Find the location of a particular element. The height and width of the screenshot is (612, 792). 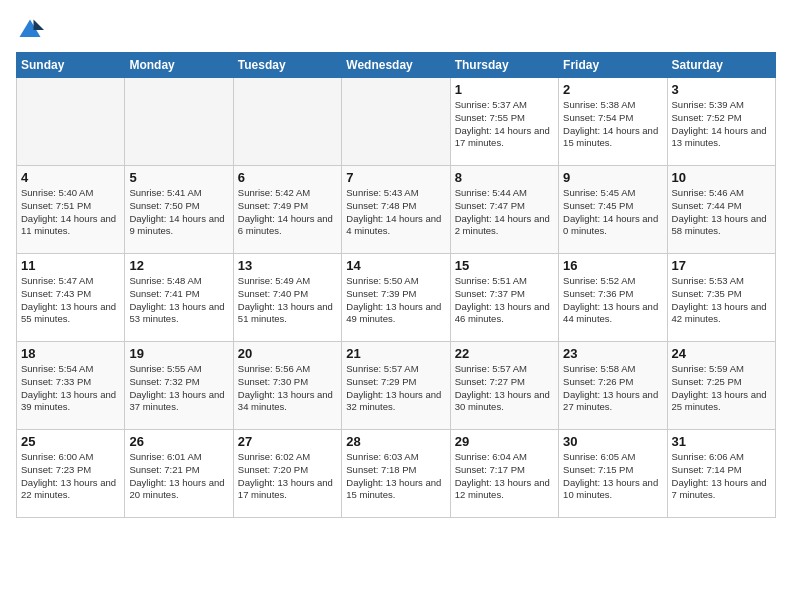

calendar-day: 24 Sunrise: 5:59 AMSunset: 7:25 PMDaylig… is located at coordinates (721, 386).